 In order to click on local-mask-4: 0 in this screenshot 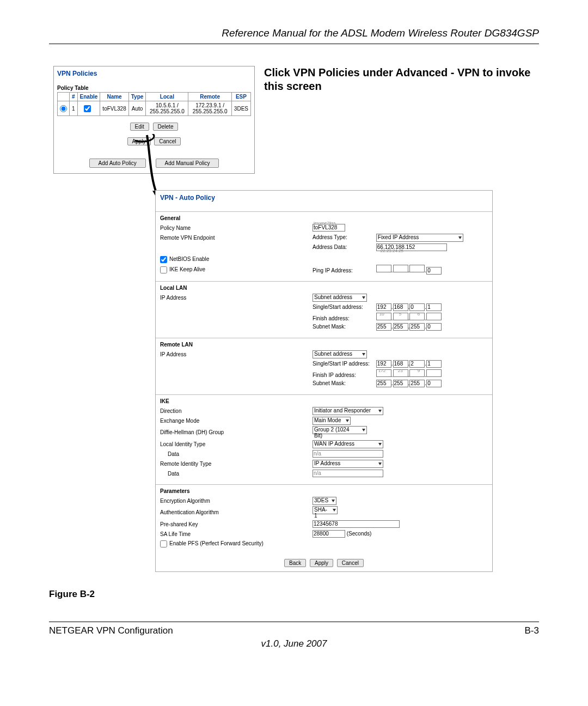, I will do `click(434, 327)`.